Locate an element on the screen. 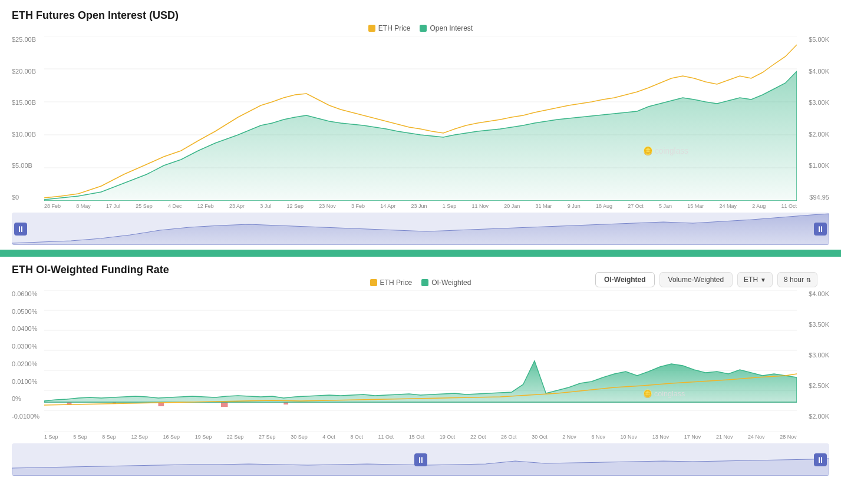  chart2-minimap-right-handle: ⏸ is located at coordinates (820, 460).